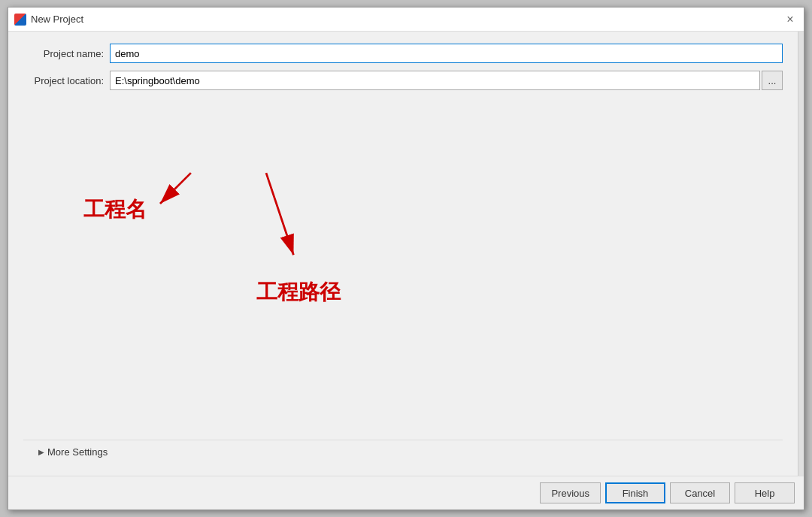 The width and height of the screenshot is (812, 517). Describe the element at coordinates (406, 20) in the screenshot. I see `title-bar: New Project ×` at that location.